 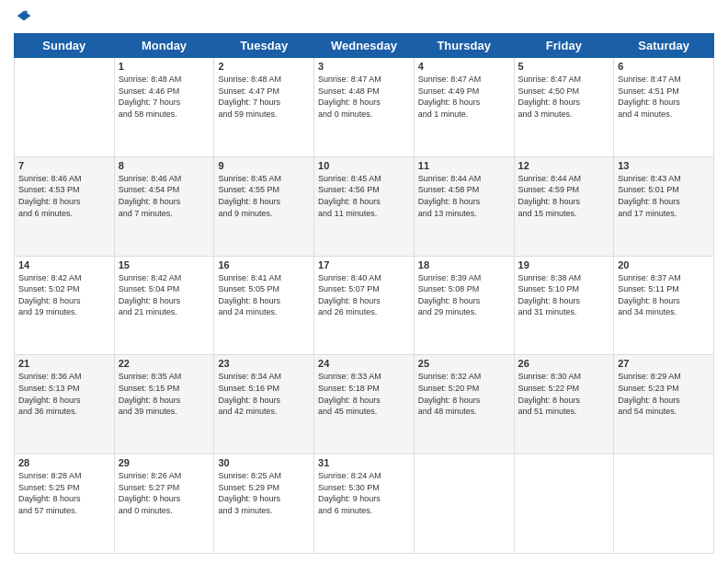 What do you see at coordinates (64, 46) in the screenshot?
I see `calendar-day-header: Sunday` at bounding box center [64, 46].